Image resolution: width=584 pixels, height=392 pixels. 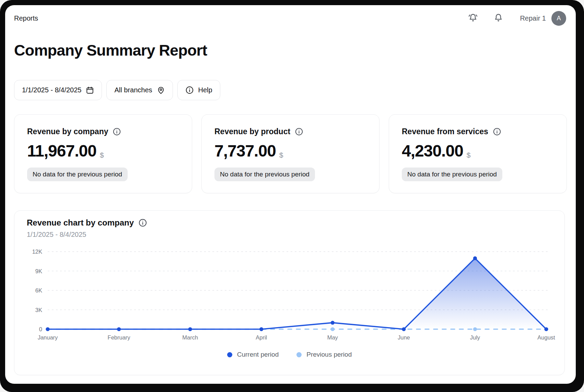 What do you see at coordinates (37, 252) in the screenshot?
I see `svg-text: 12K` at bounding box center [37, 252].